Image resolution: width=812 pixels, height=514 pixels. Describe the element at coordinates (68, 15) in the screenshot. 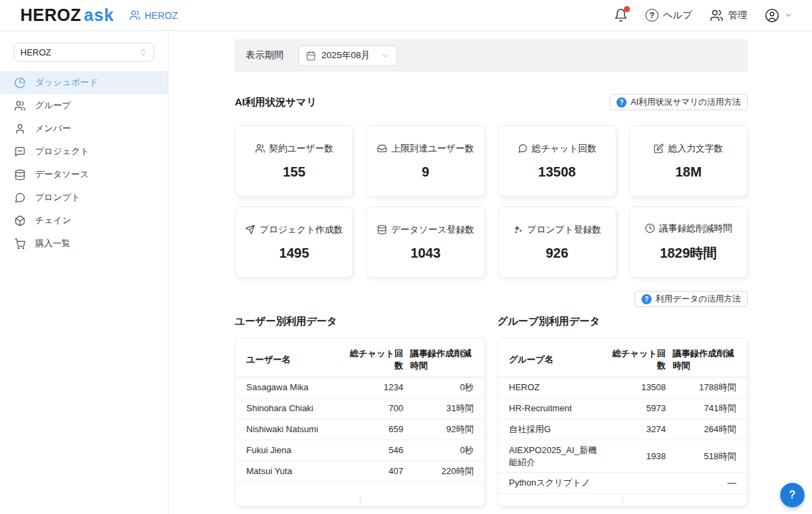

I see `app-logo: HEROZ ask` at that location.